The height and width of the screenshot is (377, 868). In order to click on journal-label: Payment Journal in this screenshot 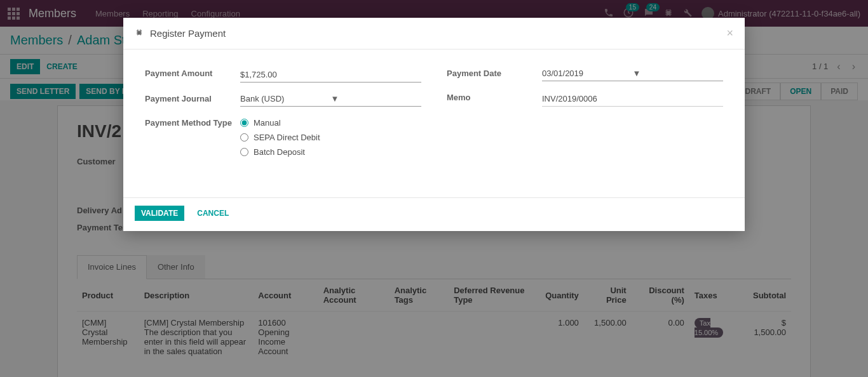, I will do `click(193, 99)`.